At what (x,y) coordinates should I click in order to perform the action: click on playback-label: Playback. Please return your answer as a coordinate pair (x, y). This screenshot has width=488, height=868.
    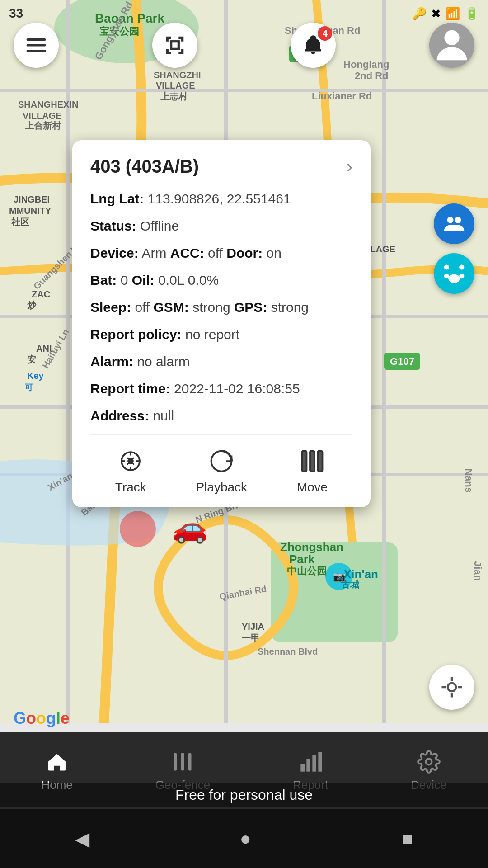
    Looking at the image, I should click on (221, 487).